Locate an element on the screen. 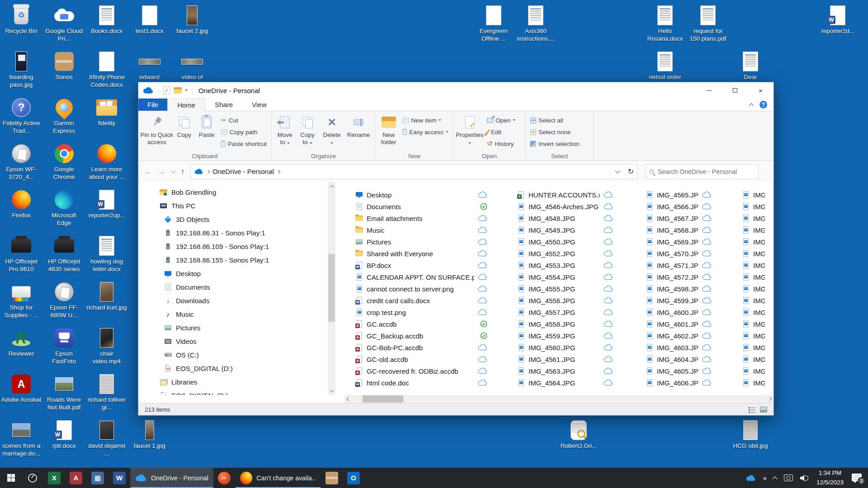  scroll-right-icon is located at coordinates (769, 399).